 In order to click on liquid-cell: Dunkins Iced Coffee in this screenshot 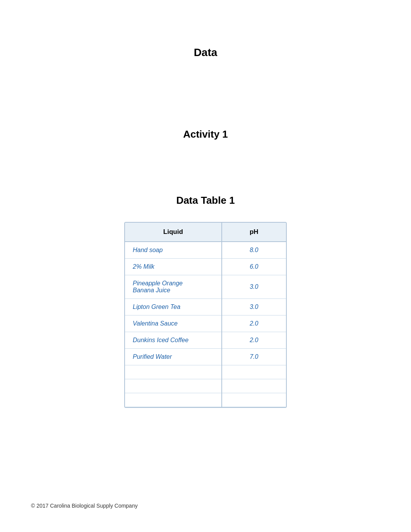, I will do `click(173, 340)`.